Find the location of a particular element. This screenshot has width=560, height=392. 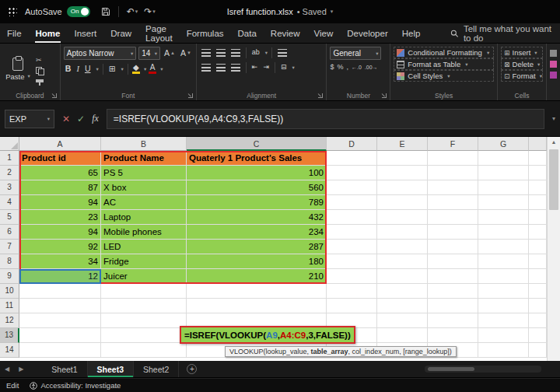

horizontal-scrollbar is located at coordinates (483, 369).